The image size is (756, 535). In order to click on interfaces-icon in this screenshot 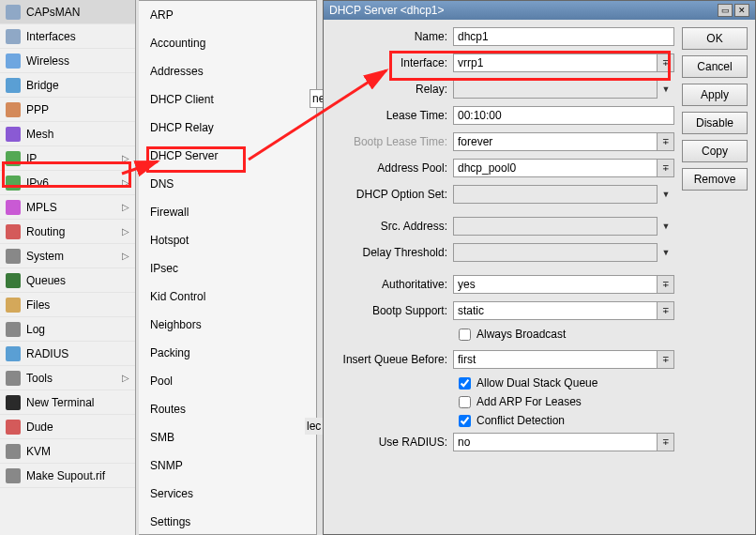, I will do `click(13, 37)`.